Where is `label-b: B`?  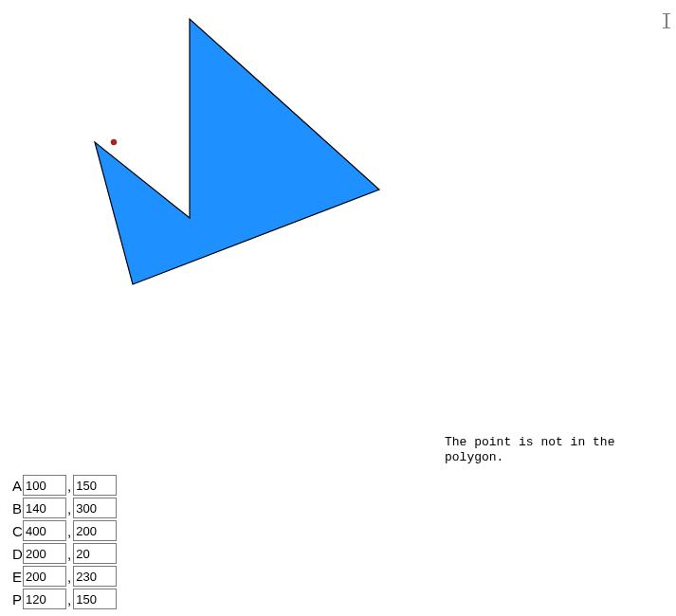
label-b: B is located at coordinates (17, 508).